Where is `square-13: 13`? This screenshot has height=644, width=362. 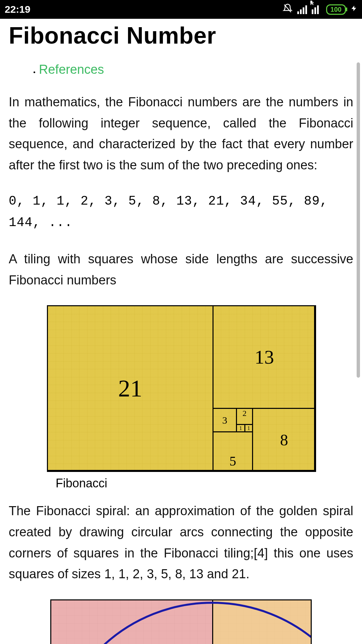 square-13: 13 is located at coordinates (264, 357).